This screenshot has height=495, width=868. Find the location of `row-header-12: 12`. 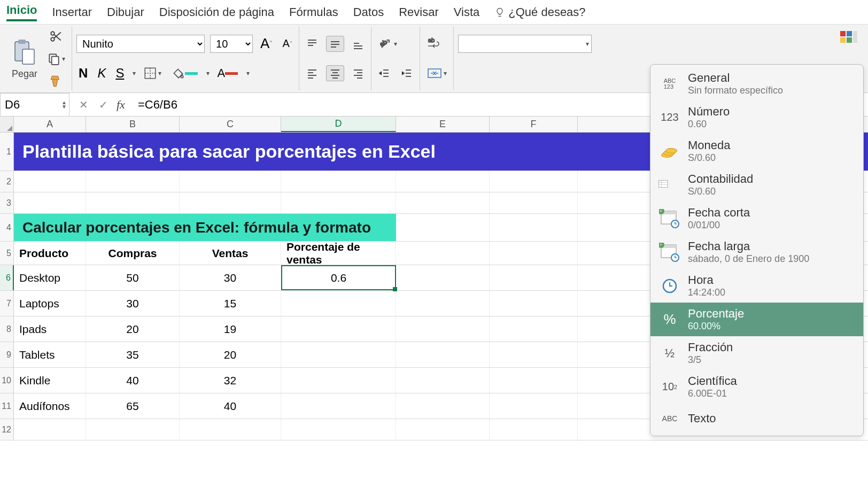

row-header-12: 12 is located at coordinates (7, 430).